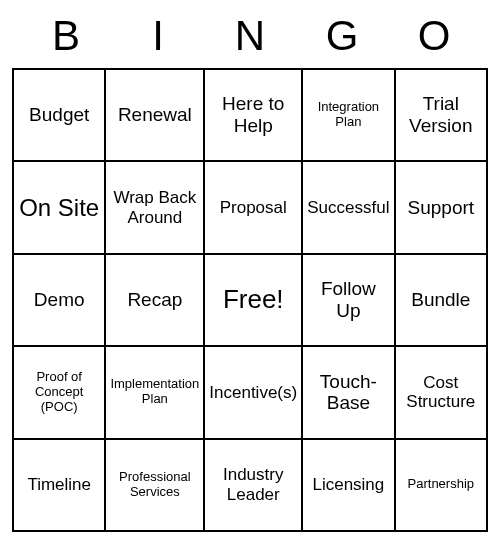 Image resolution: width=500 pixels, height=544 pixels. I want to click on bingo-cell: Touch-Base, so click(348, 392).